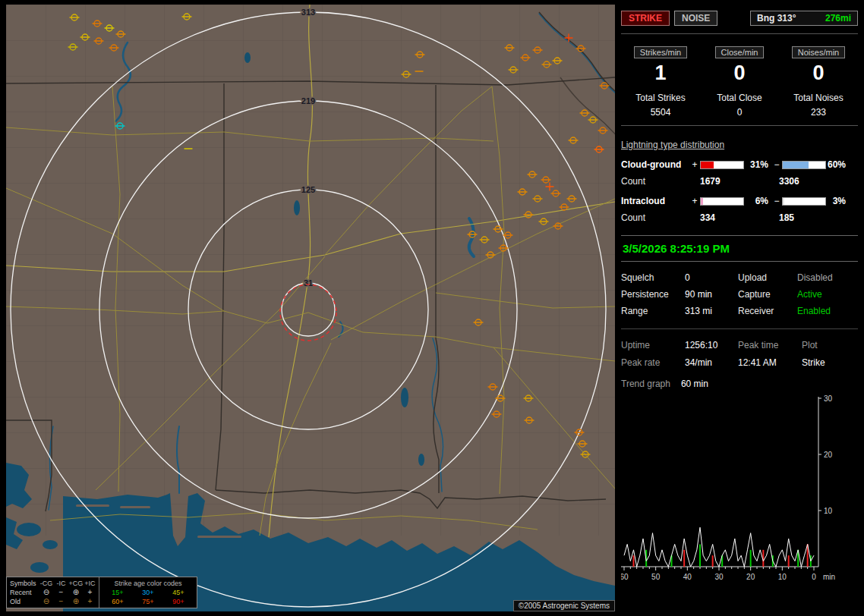 This screenshot has height=616, width=864. Describe the element at coordinates (53, 592) in the screenshot. I see `legend-symbols: Symbols -CG -IC +CG +IC Recent ⊖ − ⊕ + O…` at that location.